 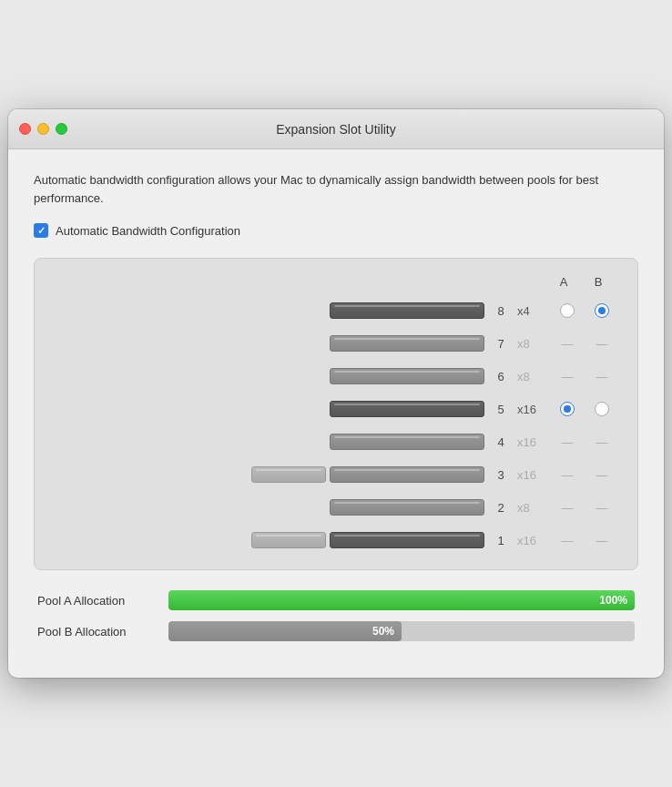 What do you see at coordinates (336, 189) in the screenshot?
I see `description-text: Automatic bandwidth configuration allows…` at bounding box center [336, 189].